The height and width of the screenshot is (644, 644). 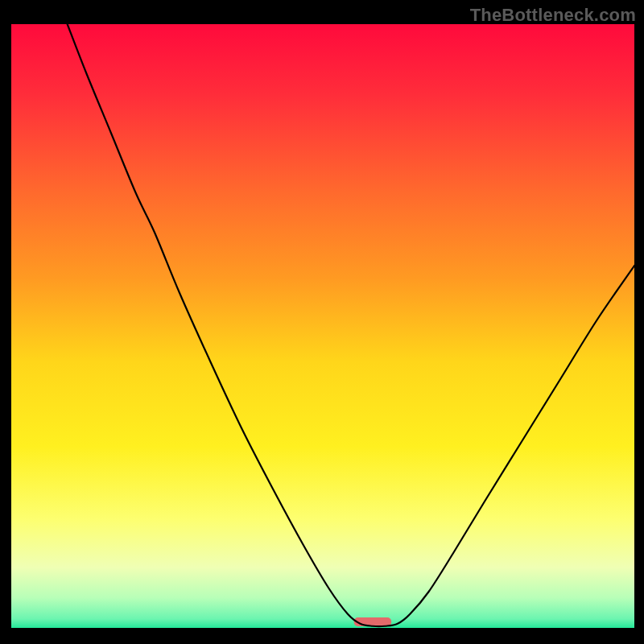 What do you see at coordinates (373, 621) in the screenshot?
I see `target-marker` at bounding box center [373, 621].